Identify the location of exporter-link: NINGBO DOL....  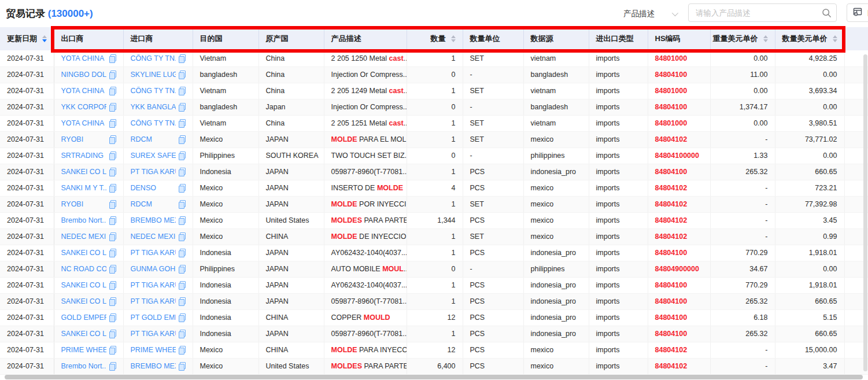
(84, 75).